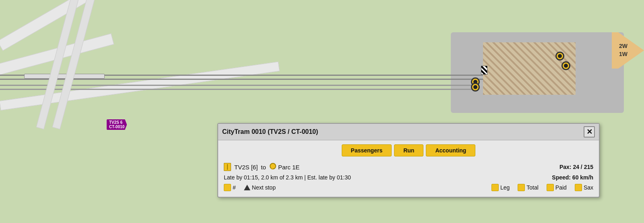  Describe the element at coordinates (230, 188) in the screenshot. I see `legend-hash: #` at that location.